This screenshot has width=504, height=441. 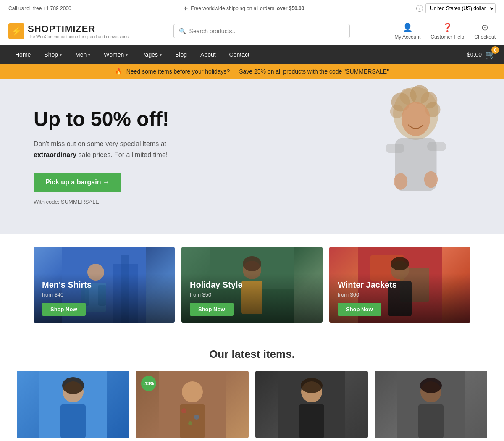 What do you see at coordinates (416, 159) in the screenshot?
I see `hero-person-svg` at bounding box center [416, 159].